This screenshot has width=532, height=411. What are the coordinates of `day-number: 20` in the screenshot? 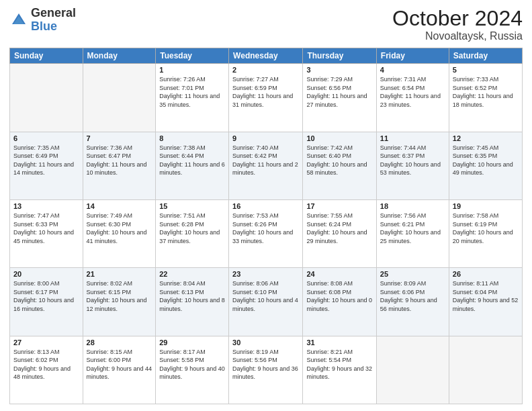 It's located at (46, 274).